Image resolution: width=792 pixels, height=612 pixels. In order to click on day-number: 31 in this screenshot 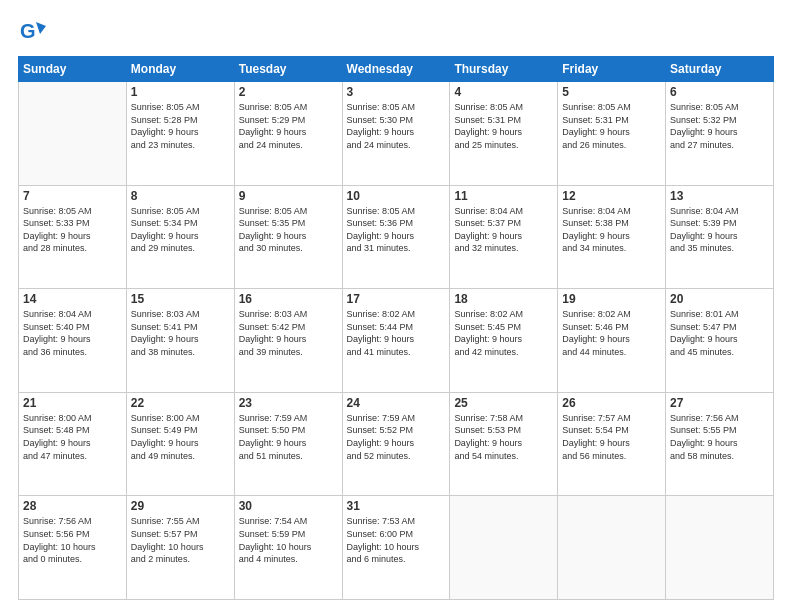, I will do `click(396, 506)`.